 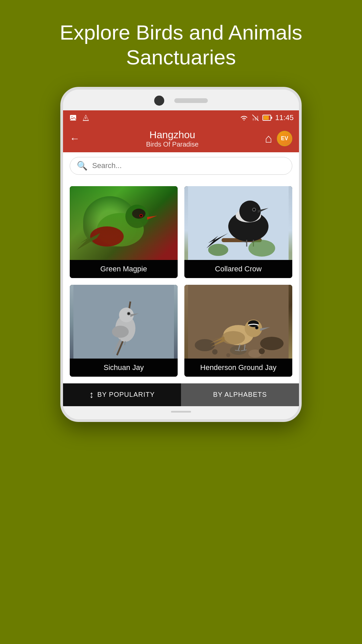 What do you see at coordinates (181, 166) in the screenshot?
I see `search-bar: 🔍` at bounding box center [181, 166].